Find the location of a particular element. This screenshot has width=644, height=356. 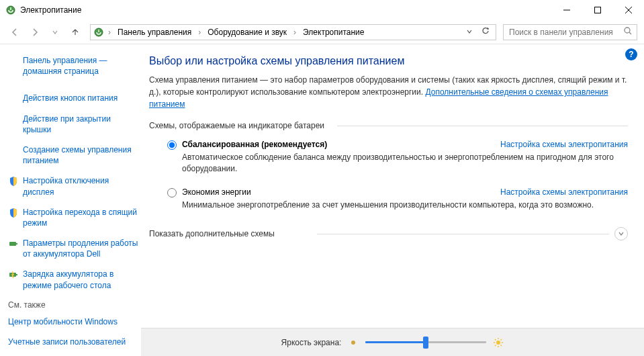

address-bar: › Панель управления › Оборудование и зву… is located at coordinates (293, 32).